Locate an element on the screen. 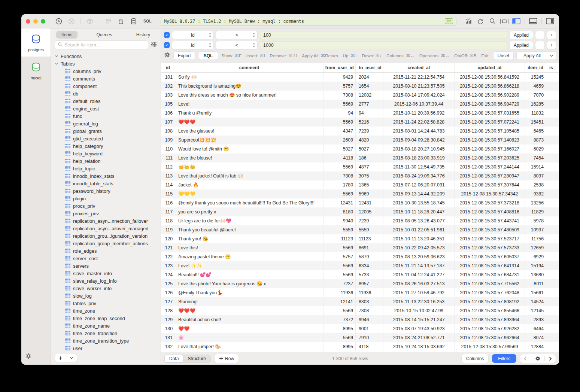  filter-operator-select: < is located at coordinates (237, 45).